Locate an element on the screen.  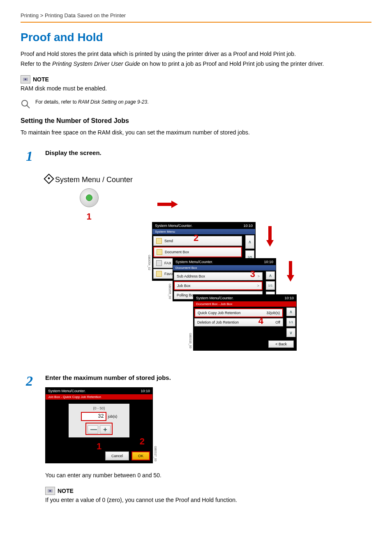
intro2-a: Refer to the is located at coordinates (36, 64).